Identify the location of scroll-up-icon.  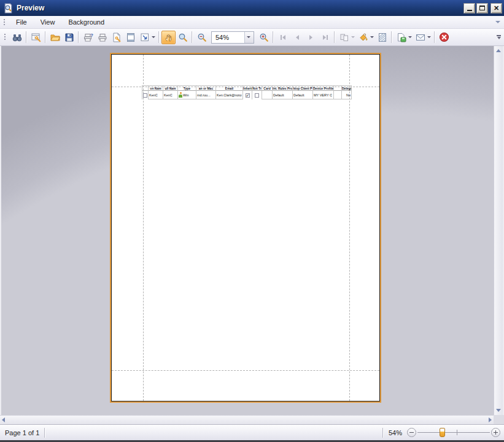
(498, 50).